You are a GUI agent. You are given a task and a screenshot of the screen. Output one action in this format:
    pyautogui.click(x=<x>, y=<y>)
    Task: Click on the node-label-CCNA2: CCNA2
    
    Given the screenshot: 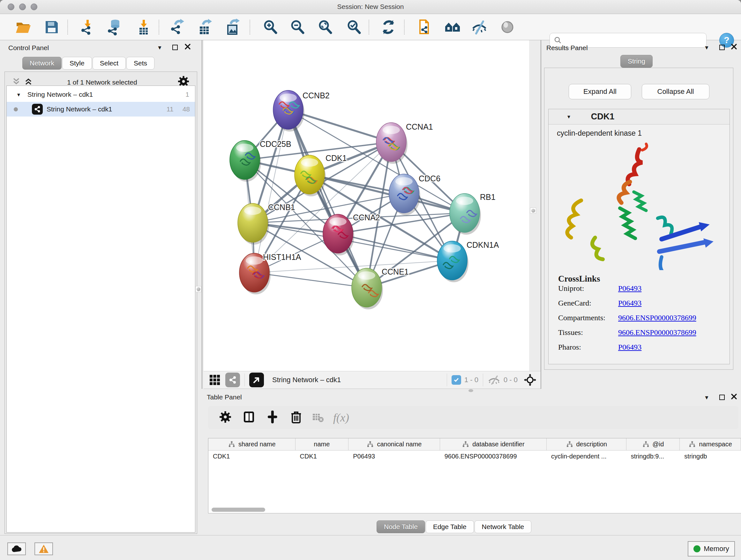 What is the action you would take?
    pyautogui.click(x=366, y=217)
    